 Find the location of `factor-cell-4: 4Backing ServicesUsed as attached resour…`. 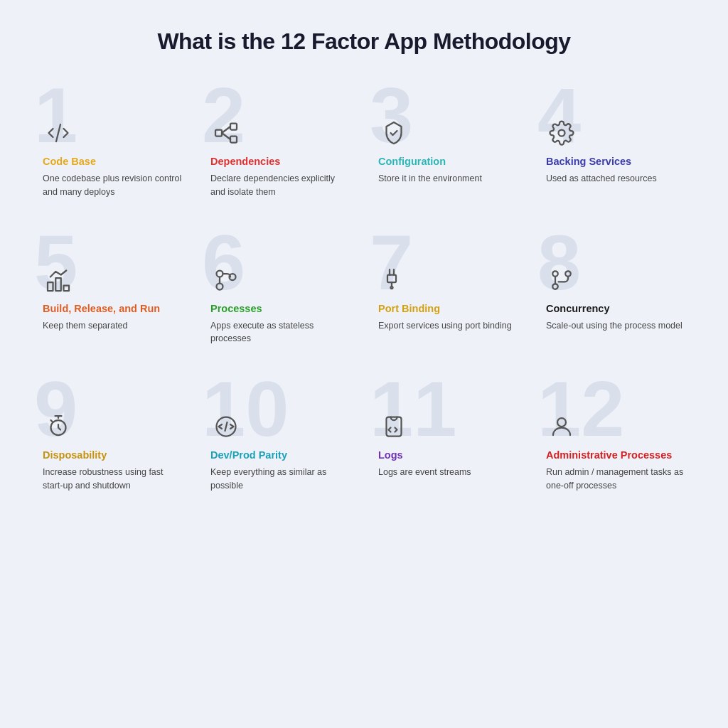

factor-cell-4: 4Backing ServicesUsed as attached resour… is located at coordinates (616, 146).